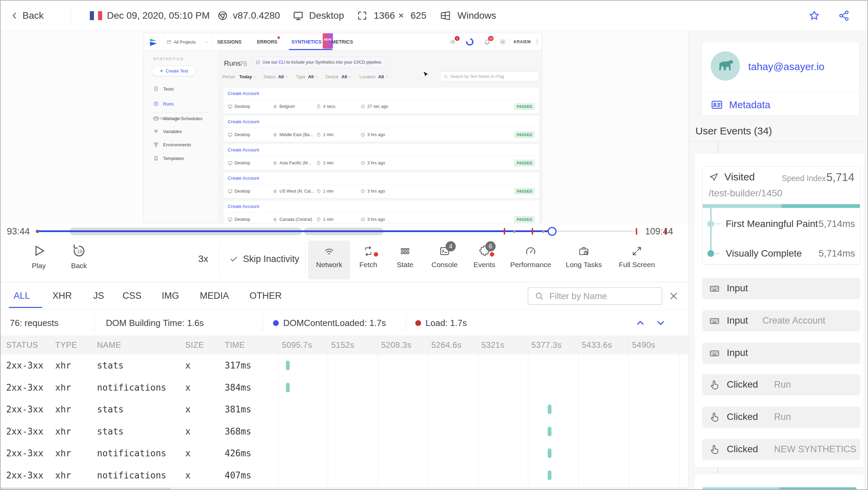 The width and height of the screenshot is (868, 490). Describe the element at coordinates (552, 231) in the screenshot. I see `playhead-handle` at that location.